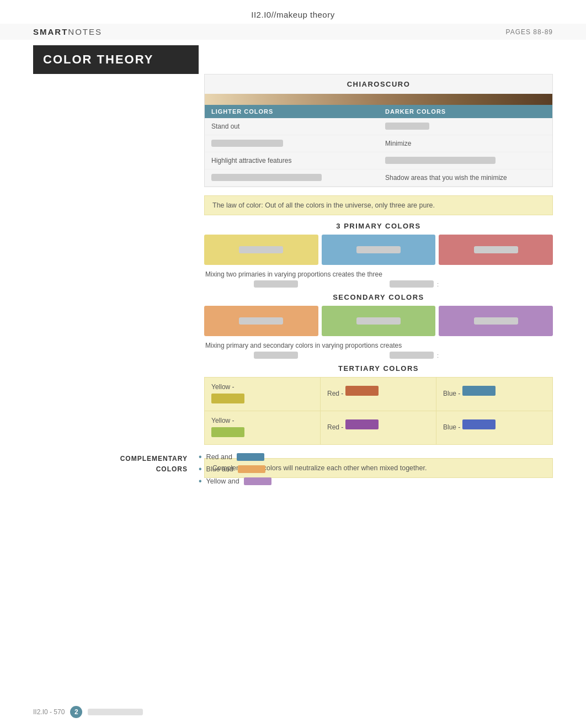 Image resolution: width=586 pixels, height=728 pixels. What do you see at coordinates (379, 249) in the screenshot?
I see `swatch-blue` at bounding box center [379, 249].